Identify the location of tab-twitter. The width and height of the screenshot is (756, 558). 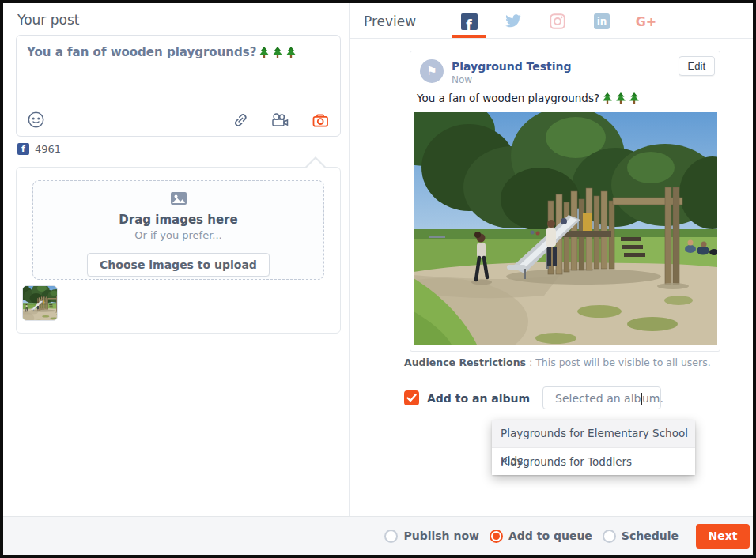
(513, 21).